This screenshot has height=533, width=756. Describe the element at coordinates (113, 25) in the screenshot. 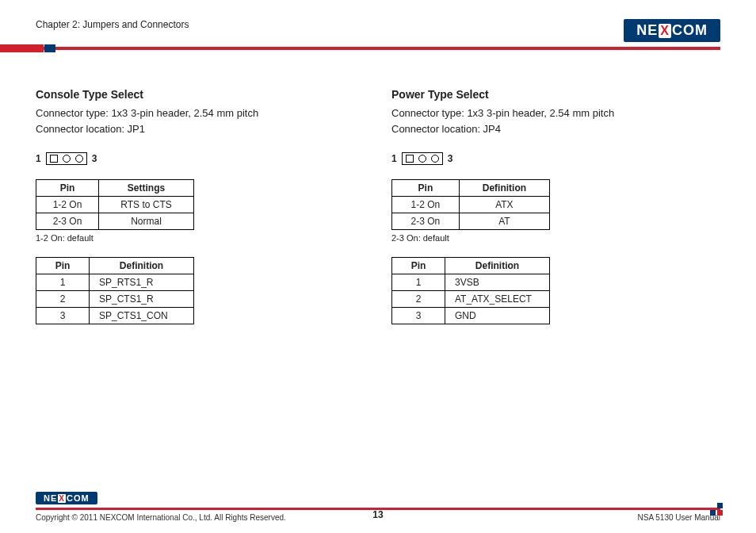

I see `chapter-title: Chapter 2: Jumpers and Connectors` at that location.